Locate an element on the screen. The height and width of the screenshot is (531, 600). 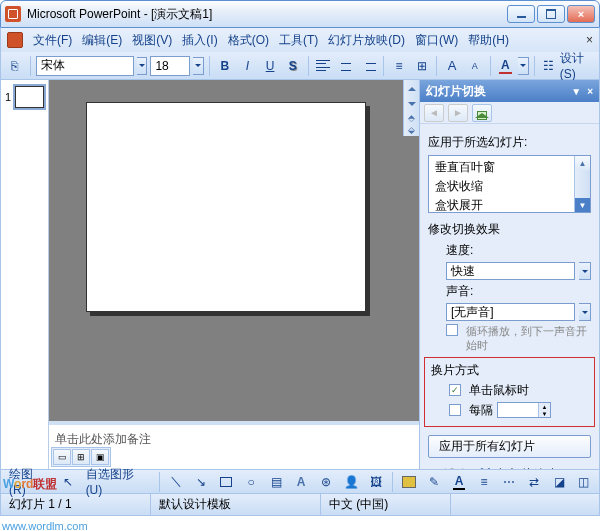
thumbnail-pane: 1 is located at coordinates (25, 274).